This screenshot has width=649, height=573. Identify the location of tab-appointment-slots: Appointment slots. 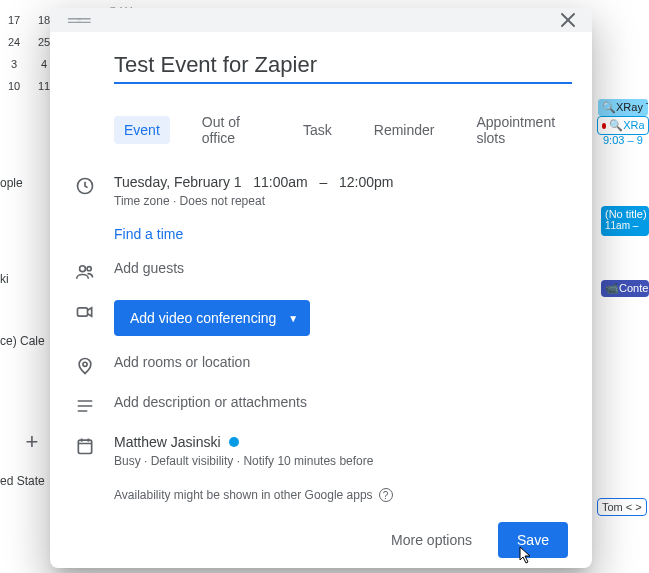
(520, 130).